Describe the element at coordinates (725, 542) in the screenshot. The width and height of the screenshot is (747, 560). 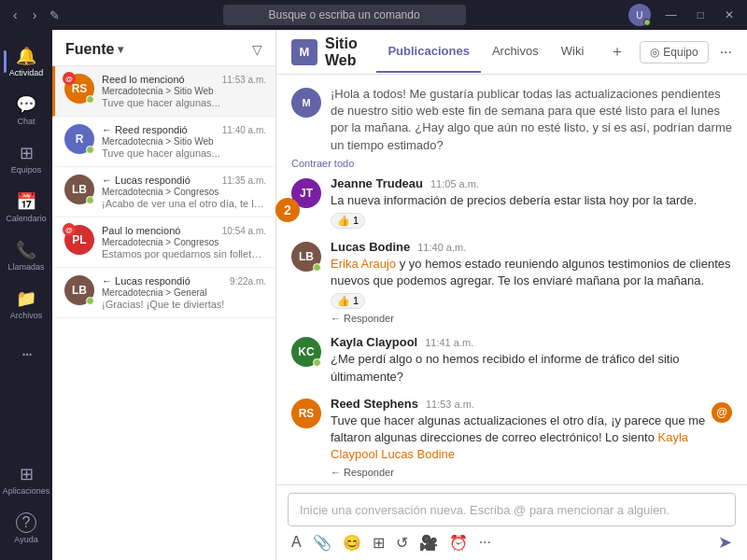
I see `send-button: ➤` at that location.